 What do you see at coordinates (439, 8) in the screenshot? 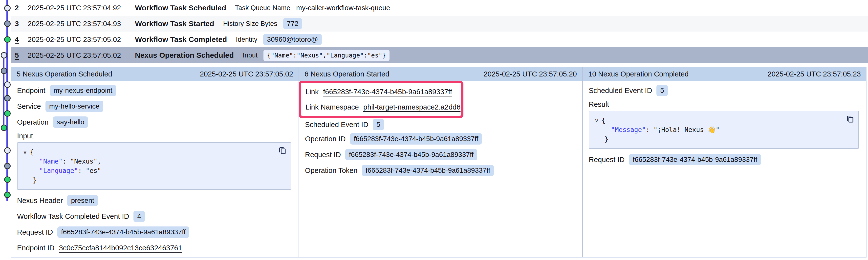
I see `event-row-2: 2 2025-02-25 UTC 23:57:04.92 Workflow Ta…` at bounding box center [439, 8].